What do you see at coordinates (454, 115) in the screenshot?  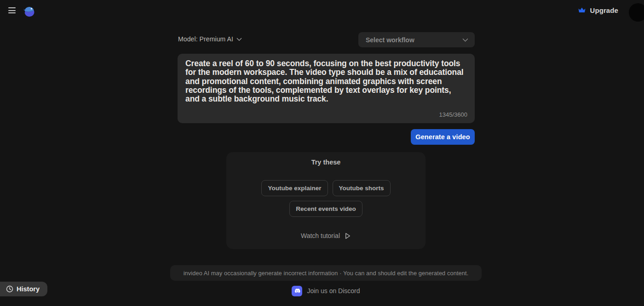 I see `character-count: 1345/3600` at bounding box center [454, 115].